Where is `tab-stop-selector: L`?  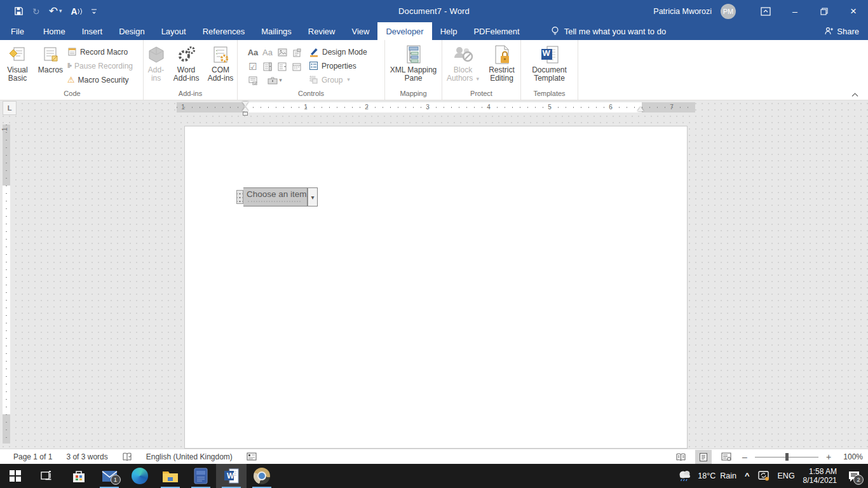
tab-stop-selector: L is located at coordinates (10, 108).